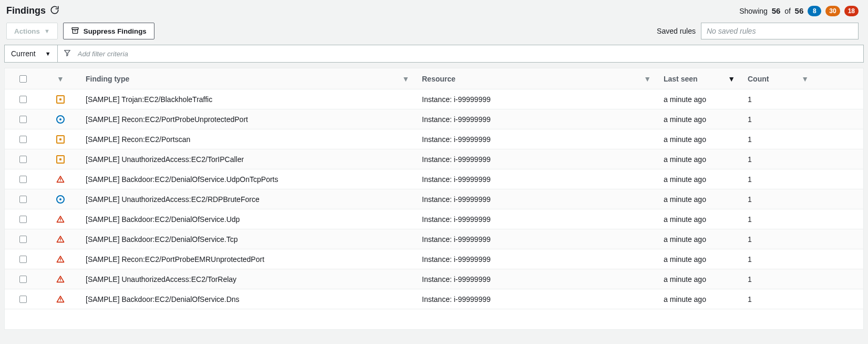  I want to click on table-row: [SAMPLE] Backdoor:EC2/DenialOfService.Dn…, so click(434, 299).